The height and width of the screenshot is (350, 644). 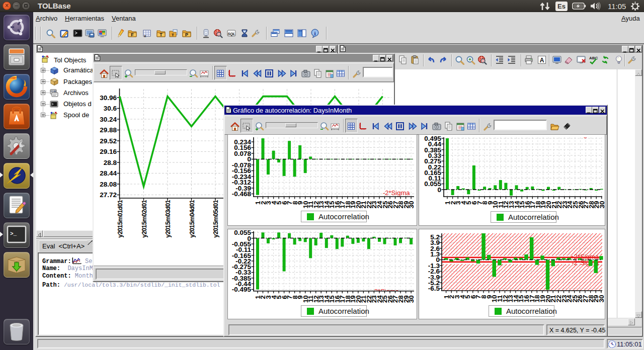 What do you see at coordinates (242, 290) in the screenshot?
I see `svg-text: -0.495` at bounding box center [242, 290].